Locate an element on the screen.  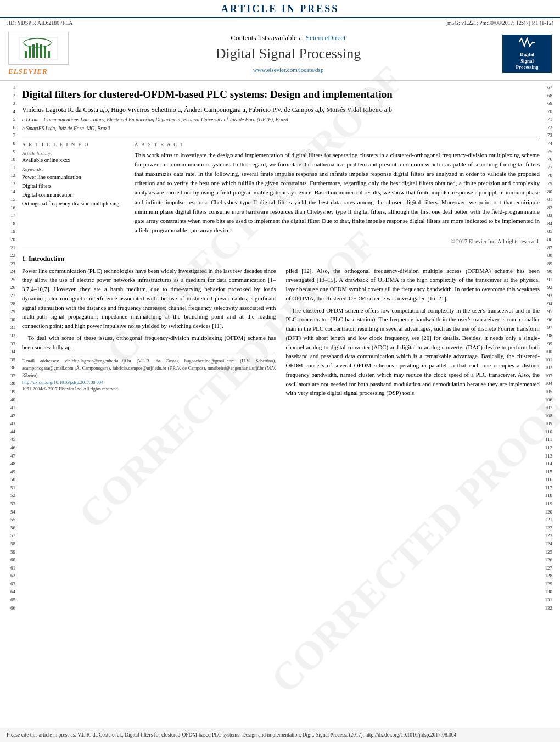
sciencedirect-link: ScienceDirect is located at coordinates (326, 37).